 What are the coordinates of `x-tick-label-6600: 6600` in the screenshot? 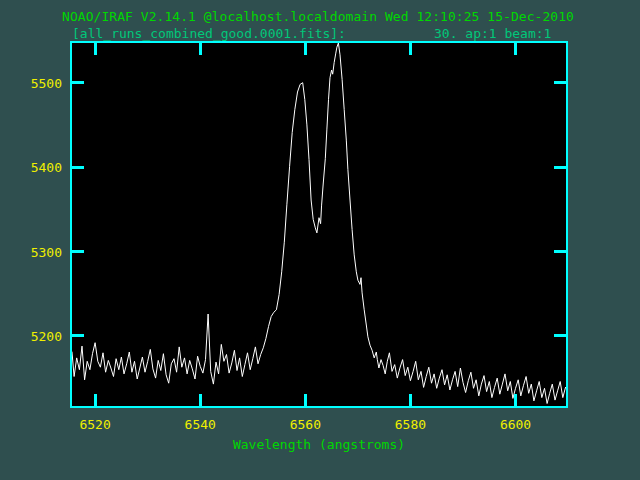 It's located at (516, 424).